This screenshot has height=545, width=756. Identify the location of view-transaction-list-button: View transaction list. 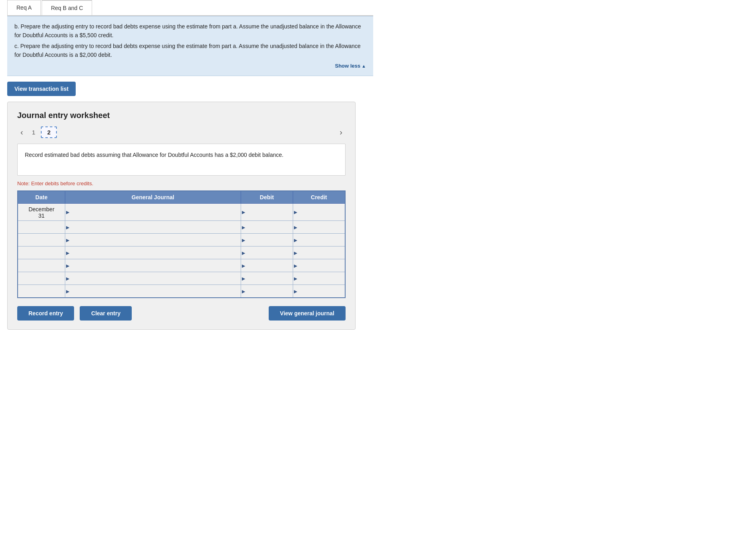
(42, 89).